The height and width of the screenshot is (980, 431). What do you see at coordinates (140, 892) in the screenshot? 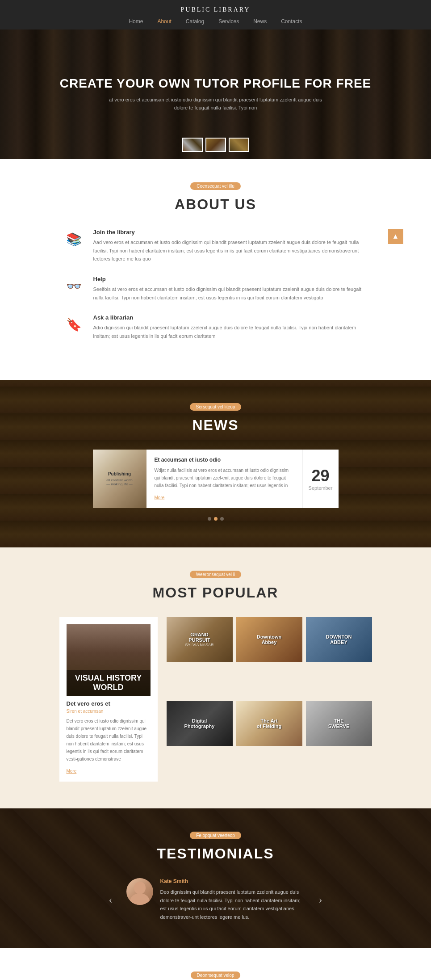
I see `testimonial-avatar` at bounding box center [140, 892].